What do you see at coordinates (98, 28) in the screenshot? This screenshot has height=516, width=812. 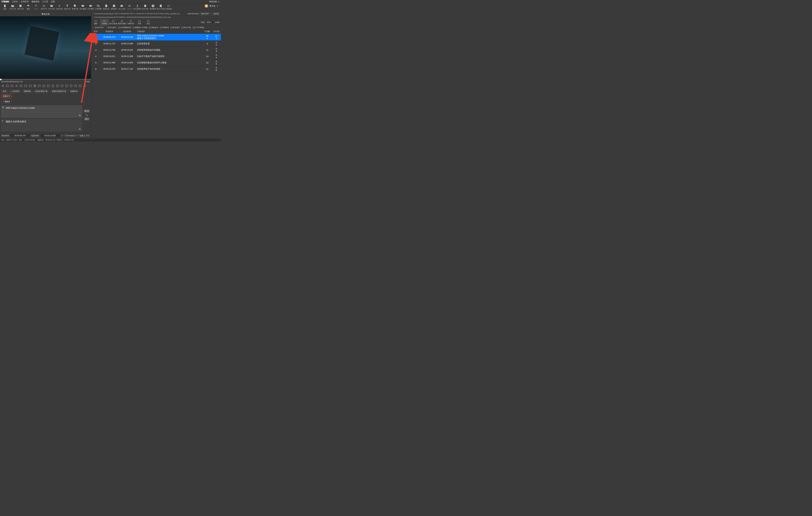 I see `op-0: → 合并为单行` at bounding box center [98, 28].